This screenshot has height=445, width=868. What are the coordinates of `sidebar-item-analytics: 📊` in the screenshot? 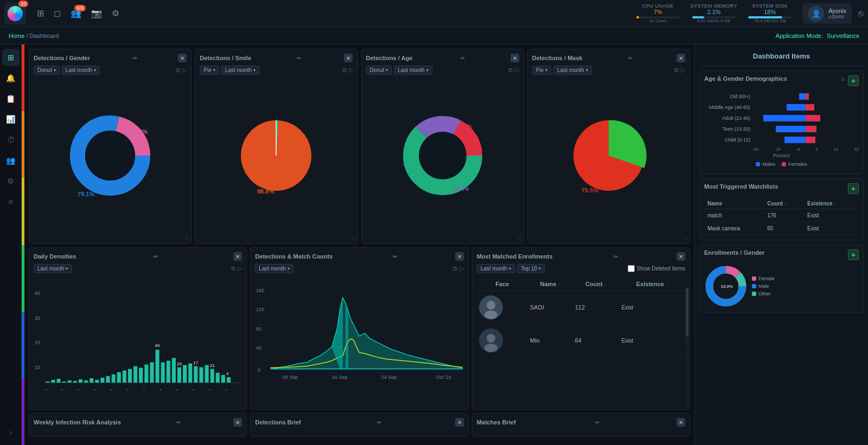 It's located at (11, 119).